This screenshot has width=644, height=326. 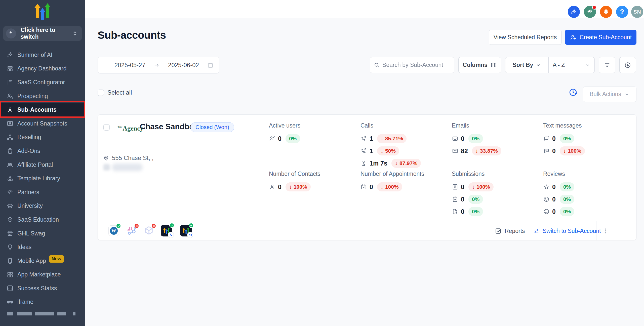 What do you see at coordinates (28, 192) in the screenshot?
I see `sidebar-item-label: Partners` at bounding box center [28, 192].